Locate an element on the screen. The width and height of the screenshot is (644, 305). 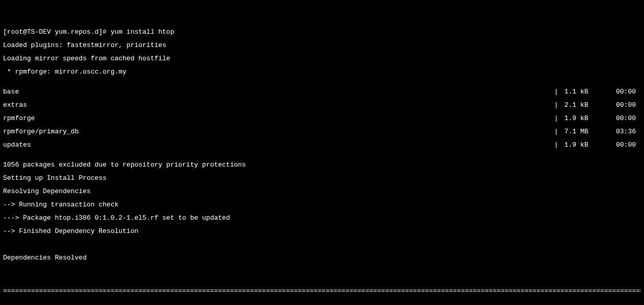
repo-name: extras is located at coordinates (279, 105).